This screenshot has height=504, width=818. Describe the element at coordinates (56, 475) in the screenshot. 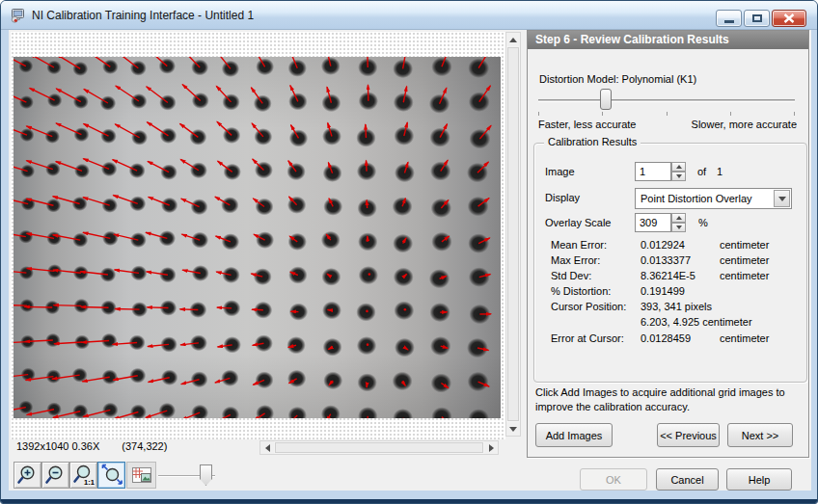

I see `zoom-out-icon` at that location.